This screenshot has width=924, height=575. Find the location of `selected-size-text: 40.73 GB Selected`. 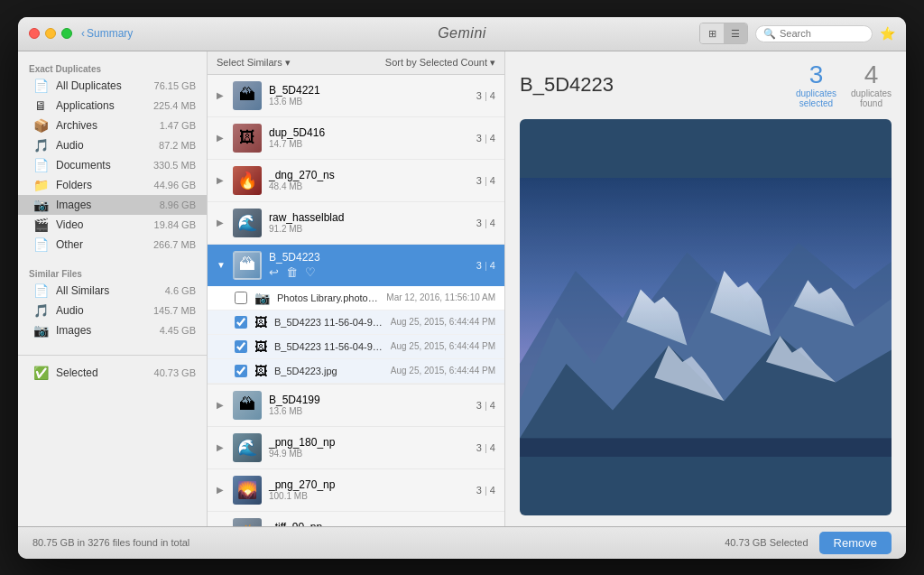

selected-size-text: 40.73 GB Selected is located at coordinates (766, 543).